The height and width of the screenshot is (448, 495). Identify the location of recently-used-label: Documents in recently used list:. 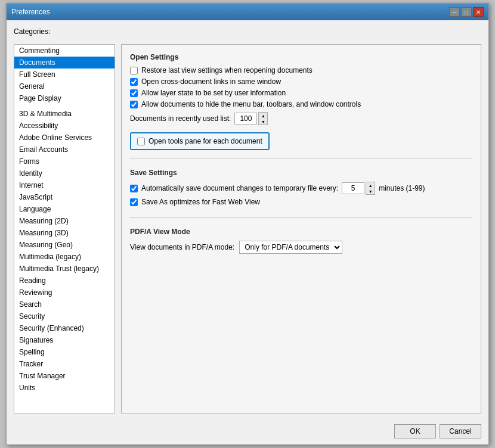
(180, 119).